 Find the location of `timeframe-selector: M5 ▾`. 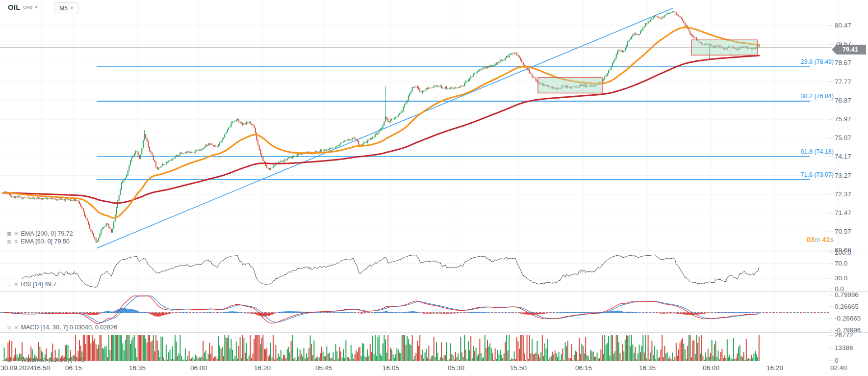

timeframe-selector: M5 ▾ is located at coordinates (66, 8).